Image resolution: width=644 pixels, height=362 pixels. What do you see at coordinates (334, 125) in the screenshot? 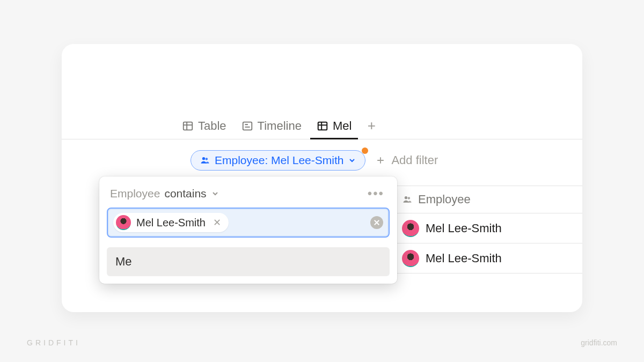
I see `view-tab-mel: Mel` at bounding box center [334, 125].